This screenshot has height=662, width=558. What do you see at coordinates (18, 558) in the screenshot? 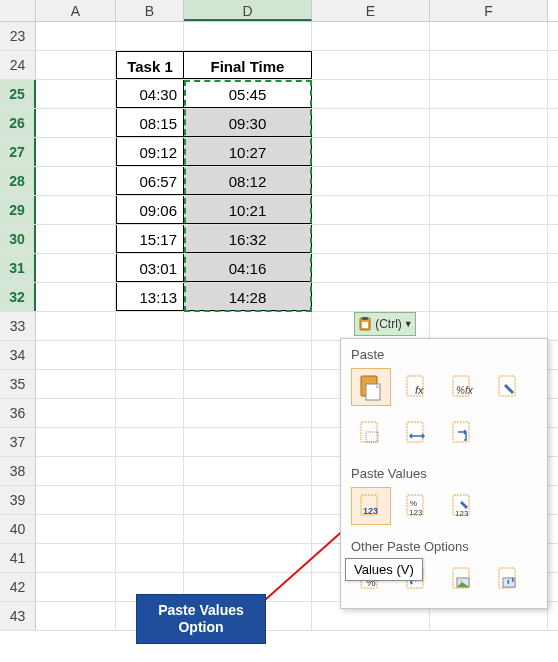
I see `row-header-41: 41` at bounding box center [18, 558].